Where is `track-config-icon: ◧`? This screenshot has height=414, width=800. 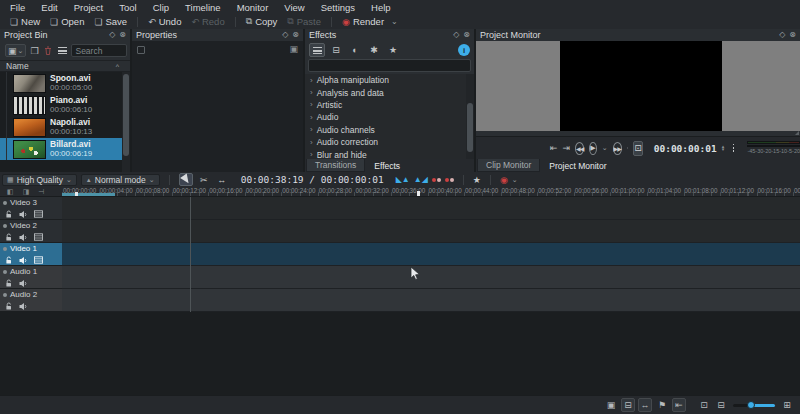 track-config-icon: ◧ is located at coordinates (10, 192).